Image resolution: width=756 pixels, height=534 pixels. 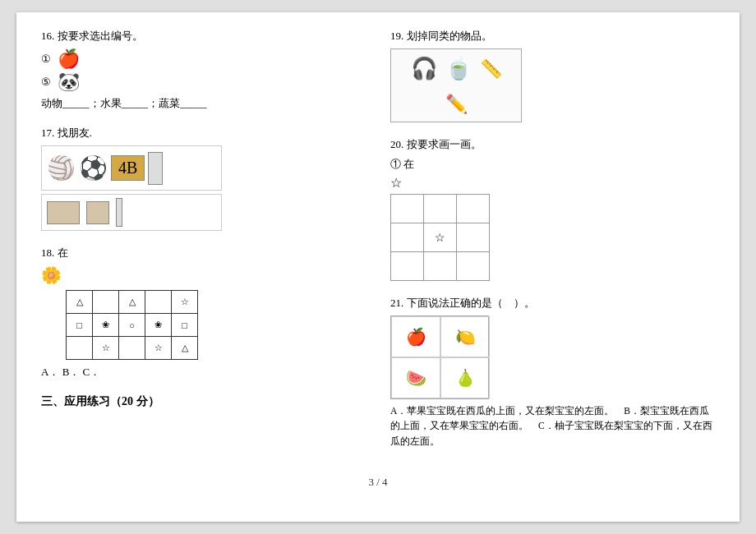 What do you see at coordinates (106, 348) in the screenshot?
I see `q18-cell-r3c2: ☆` at bounding box center [106, 348].